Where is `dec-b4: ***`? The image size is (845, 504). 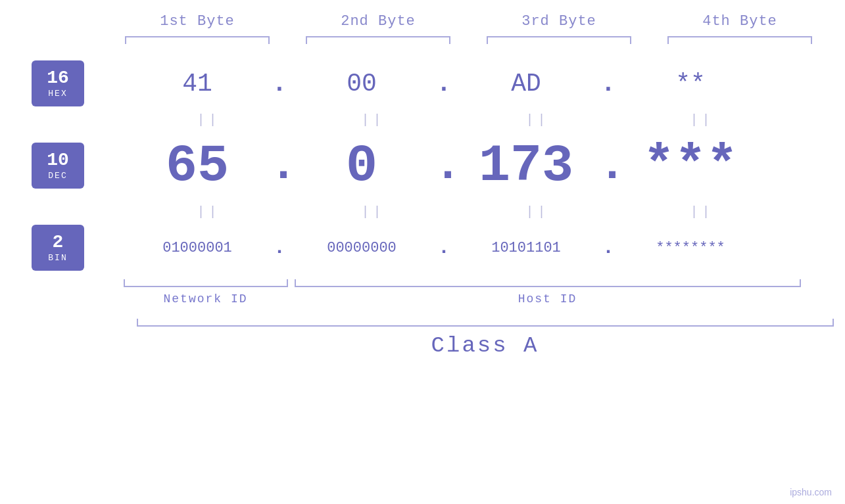 dec-b4: *** is located at coordinates (690, 166).